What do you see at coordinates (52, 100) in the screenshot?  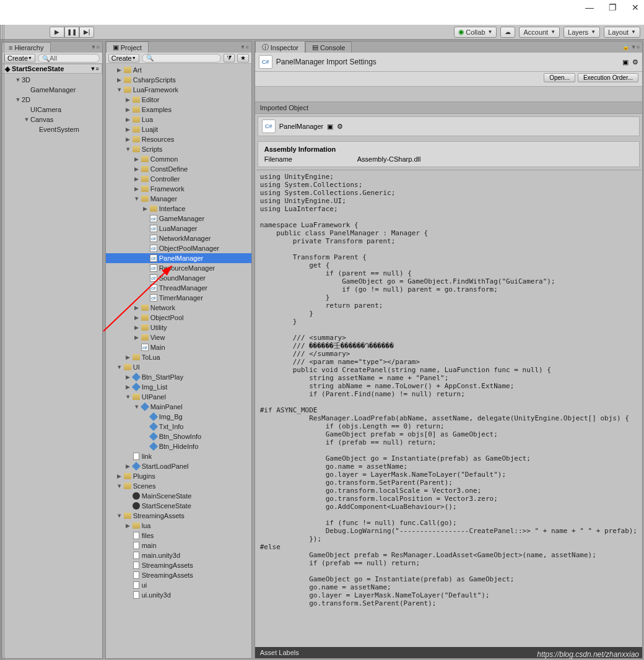 I see `hierarchy-item: ▼2D` at bounding box center [52, 100].